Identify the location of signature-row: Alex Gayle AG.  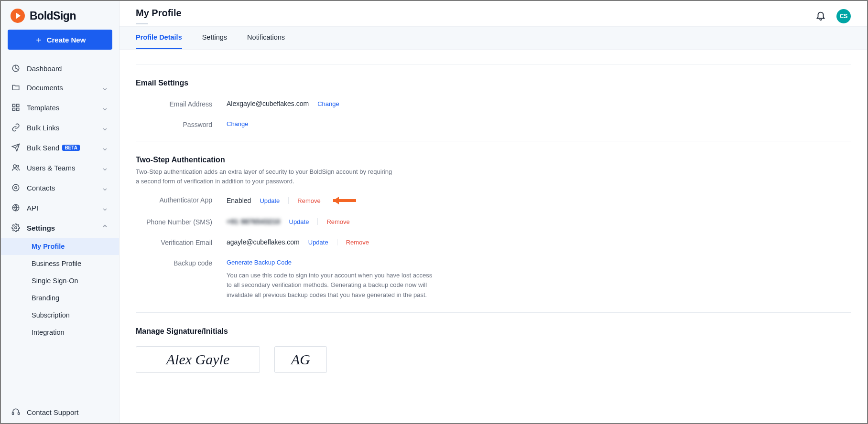
(493, 360).